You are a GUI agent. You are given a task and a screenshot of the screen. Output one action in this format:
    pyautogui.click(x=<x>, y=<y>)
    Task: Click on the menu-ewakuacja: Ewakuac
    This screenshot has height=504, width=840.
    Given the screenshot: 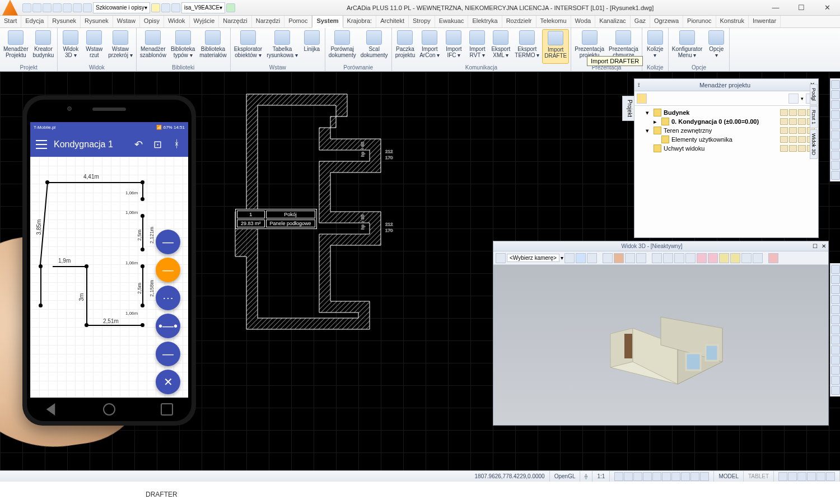 What is the action you would take?
    pyautogui.click(x=452, y=21)
    